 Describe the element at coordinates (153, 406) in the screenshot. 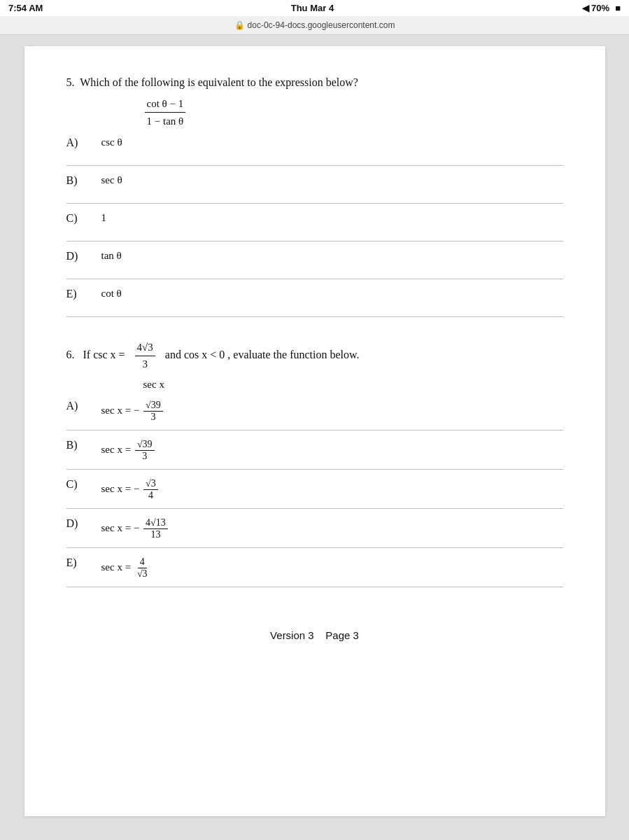

I see `q6a-num: √39` at that location.